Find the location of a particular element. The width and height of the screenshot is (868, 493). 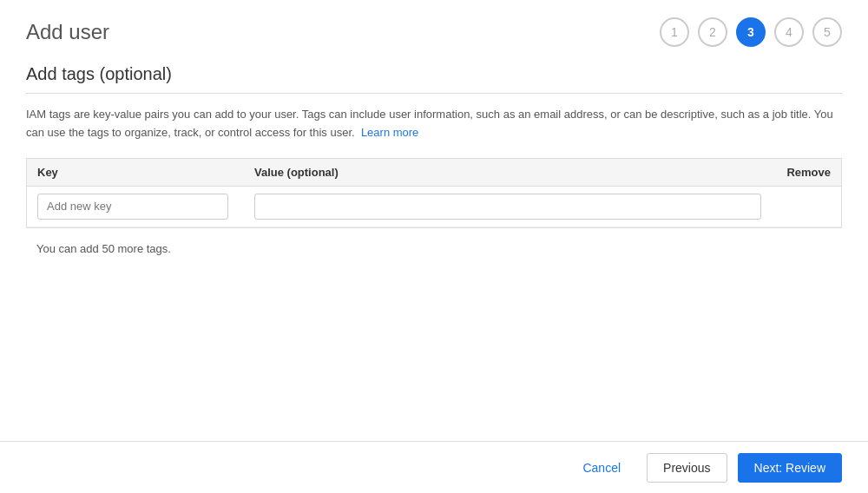

tags-table-header: Key Value (optional) Remove is located at coordinates (434, 173).